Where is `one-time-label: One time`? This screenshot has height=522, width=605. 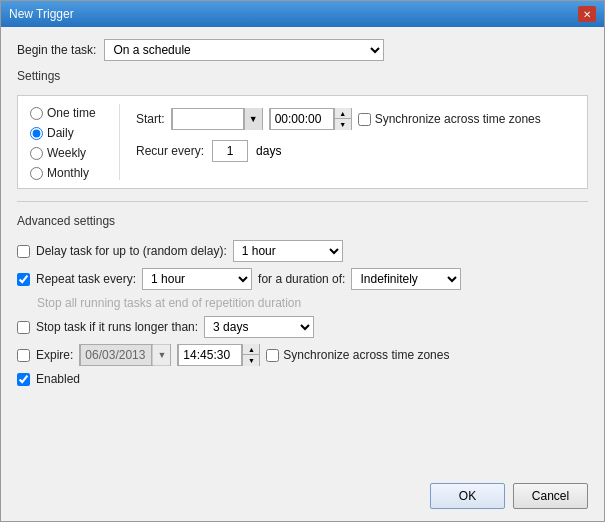
one-time-label: One time is located at coordinates (72, 113).